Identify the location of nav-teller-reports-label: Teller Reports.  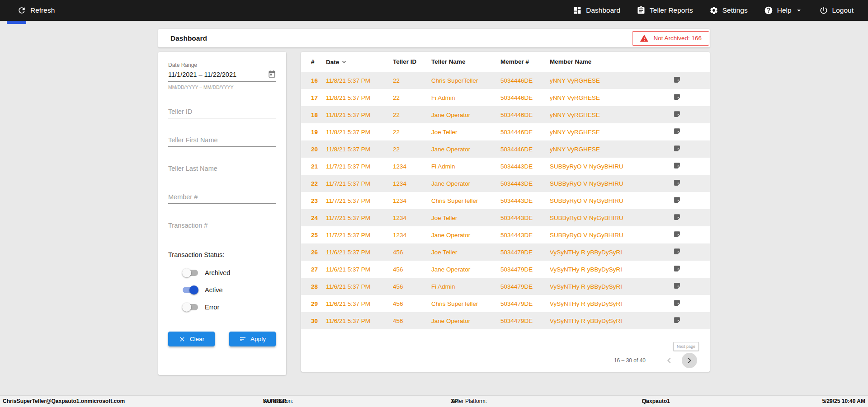
(671, 10).